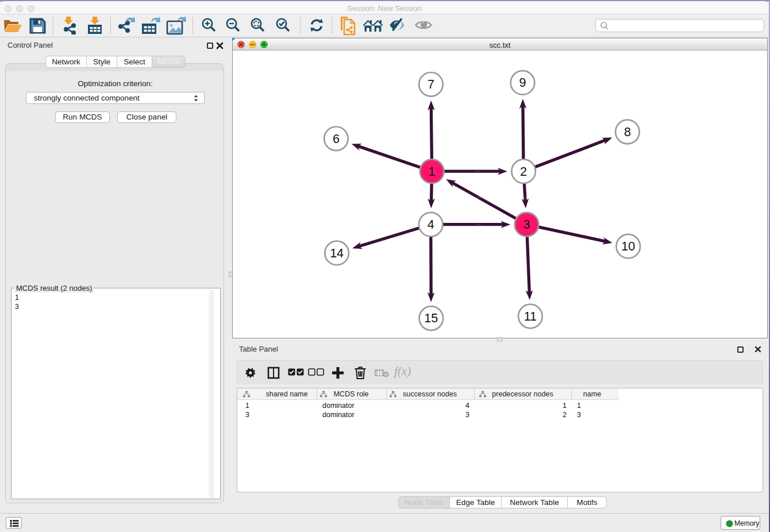 The image size is (770, 532). Describe the element at coordinates (431, 84) in the screenshot. I see `svg-text: 7` at that location.